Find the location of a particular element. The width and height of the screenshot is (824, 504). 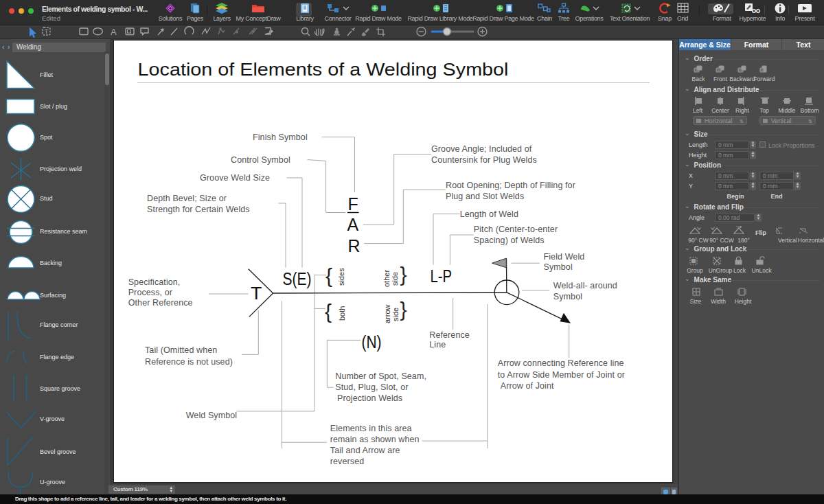

svg-text: Strength for Certain Welds is located at coordinates (198, 209).